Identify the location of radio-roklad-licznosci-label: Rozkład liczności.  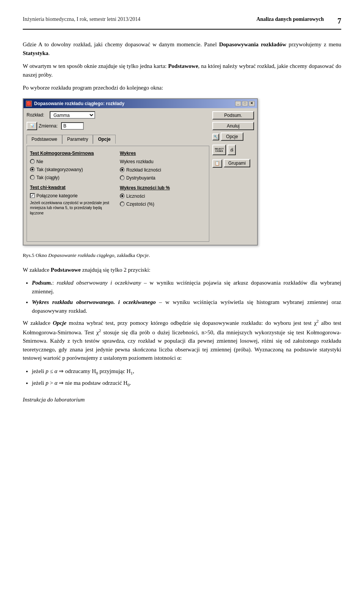
(144, 170).